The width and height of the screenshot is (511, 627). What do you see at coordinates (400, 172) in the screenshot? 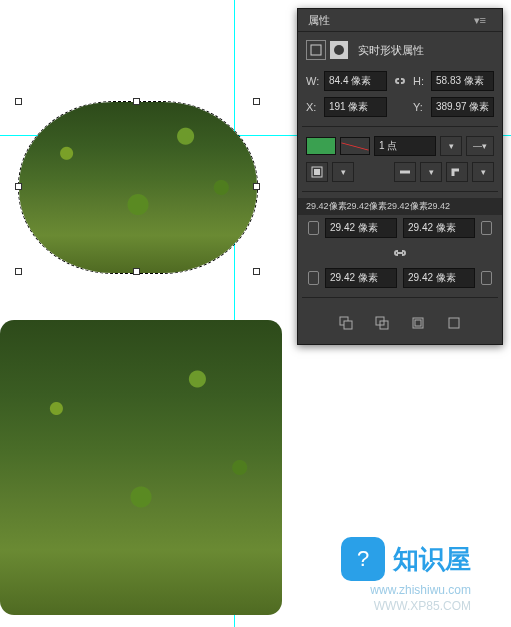
I see `row-stroke-options: ▾ ▾ ▾` at bounding box center [400, 172].